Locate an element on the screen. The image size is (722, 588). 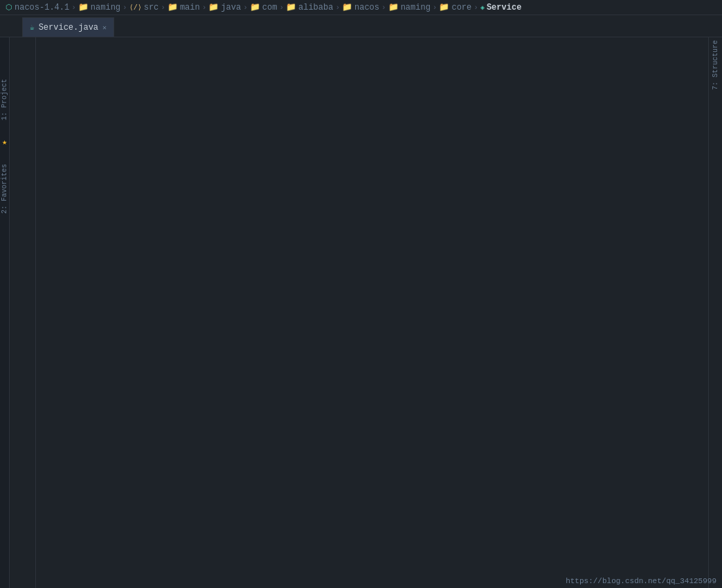
bc-naming2: naming is located at coordinates (415, 8).